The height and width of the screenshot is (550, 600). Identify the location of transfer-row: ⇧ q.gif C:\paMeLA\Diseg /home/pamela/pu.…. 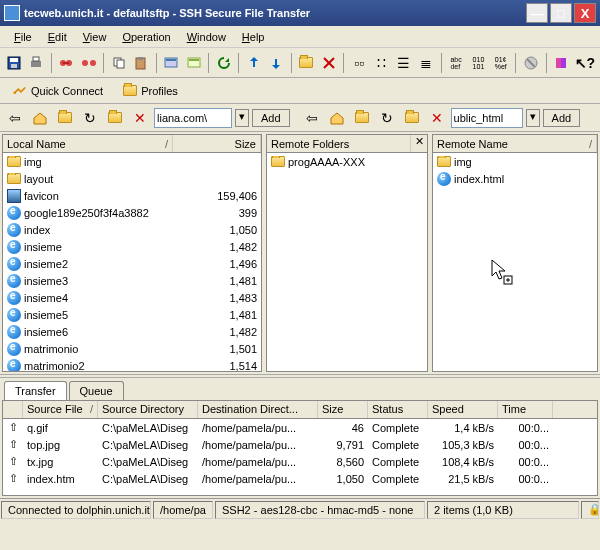
(300, 428).